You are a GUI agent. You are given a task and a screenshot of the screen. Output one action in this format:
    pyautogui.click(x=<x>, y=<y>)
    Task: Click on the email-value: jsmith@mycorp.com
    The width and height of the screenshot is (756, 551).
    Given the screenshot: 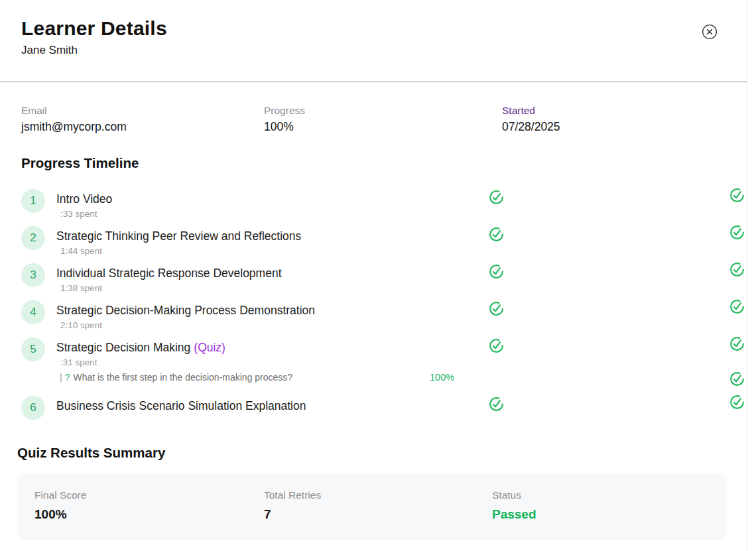 What is the action you would take?
    pyautogui.click(x=143, y=127)
    